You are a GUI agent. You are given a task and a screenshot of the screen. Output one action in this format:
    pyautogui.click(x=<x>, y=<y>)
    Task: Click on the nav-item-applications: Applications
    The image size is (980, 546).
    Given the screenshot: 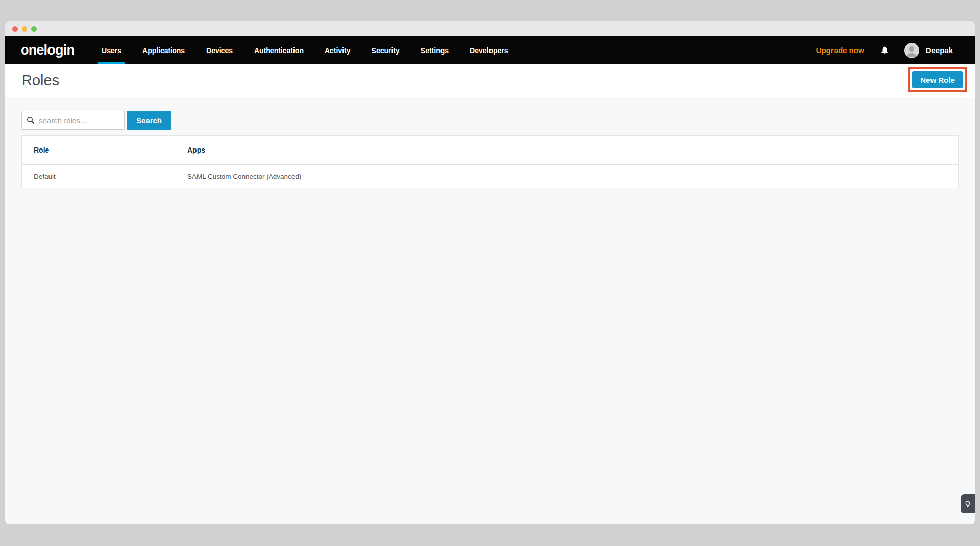 What is the action you would take?
    pyautogui.click(x=164, y=51)
    